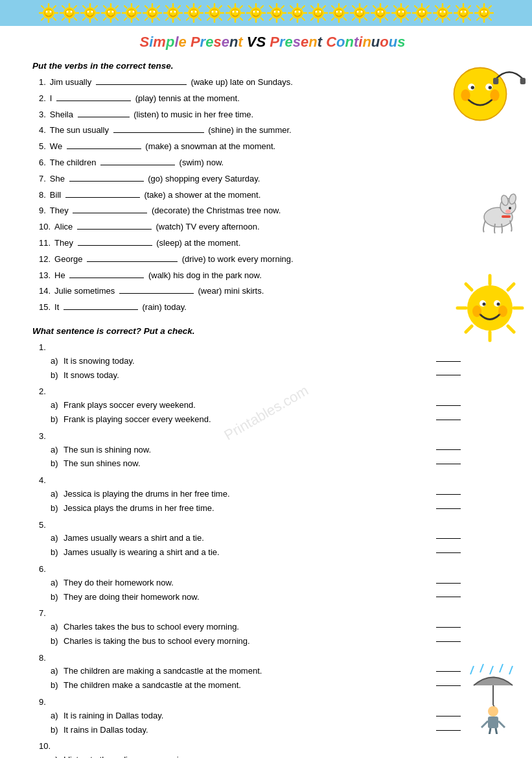 The height and width of the screenshot is (758, 532). I want to click on item-number: 10., so click(45, 746).